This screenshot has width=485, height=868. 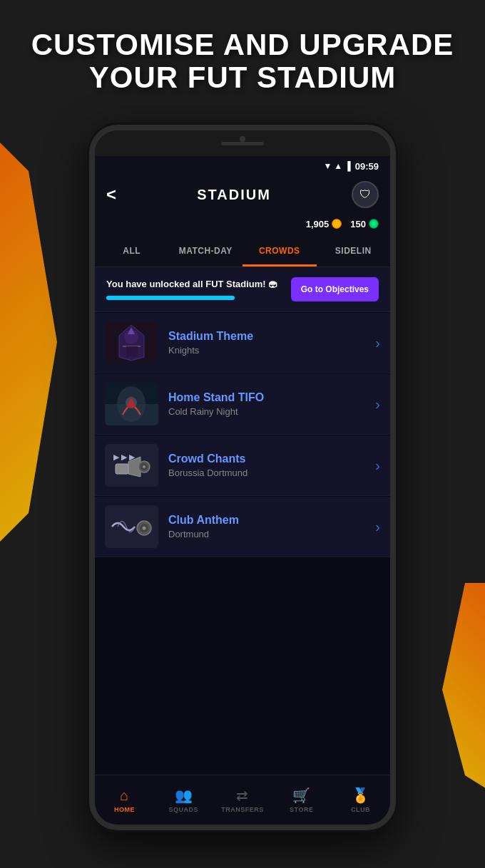 What do you see at coordinates (131, 404) in the screenshot?
I see `tifo-thumbnail` at bounding box center [131, 404].